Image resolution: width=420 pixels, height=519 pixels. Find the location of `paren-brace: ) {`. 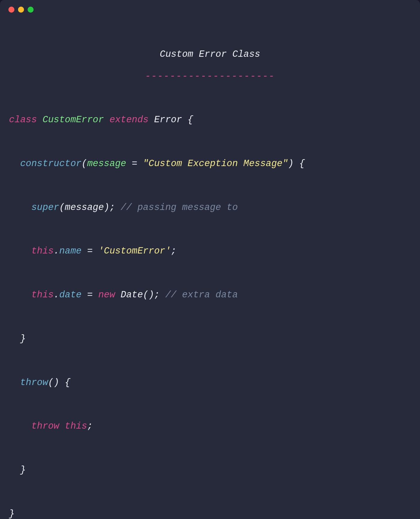

paren-brace: ) { is located at coordinates (296, 163).